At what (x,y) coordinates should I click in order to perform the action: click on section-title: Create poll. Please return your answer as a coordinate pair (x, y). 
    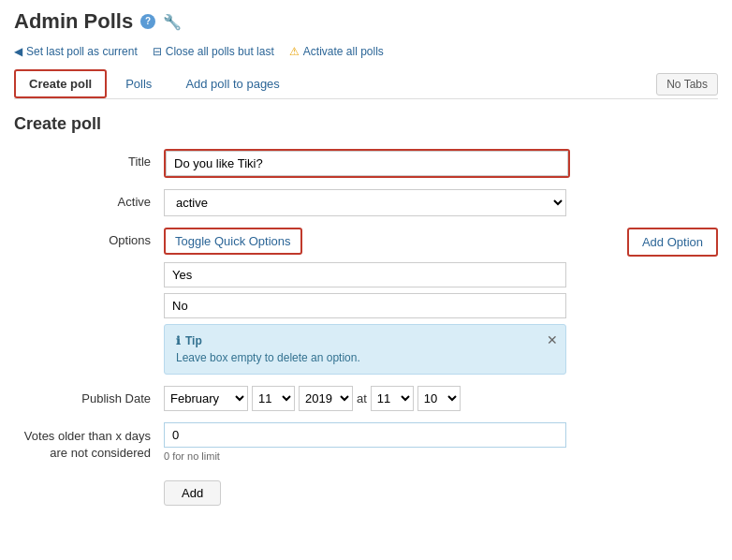
    Looking at the image, I should click on (366, 124).